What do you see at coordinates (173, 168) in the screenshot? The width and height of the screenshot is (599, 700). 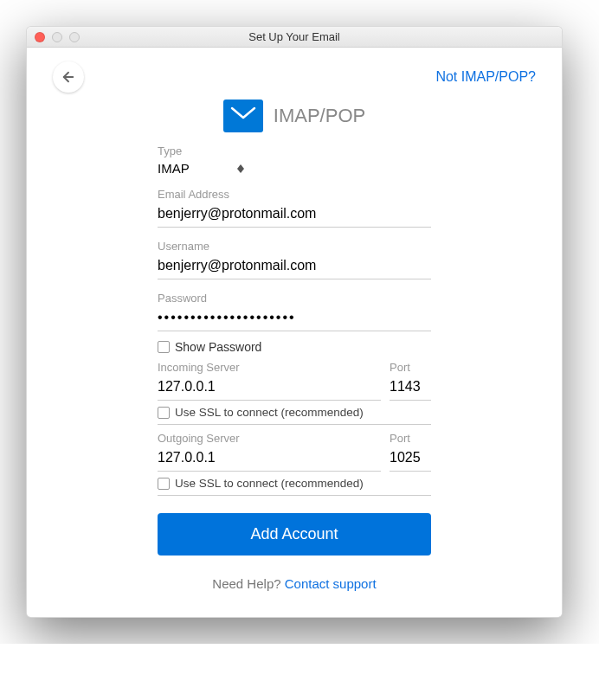 I see `type-value: IMAP` at bounding box center [173, 168].